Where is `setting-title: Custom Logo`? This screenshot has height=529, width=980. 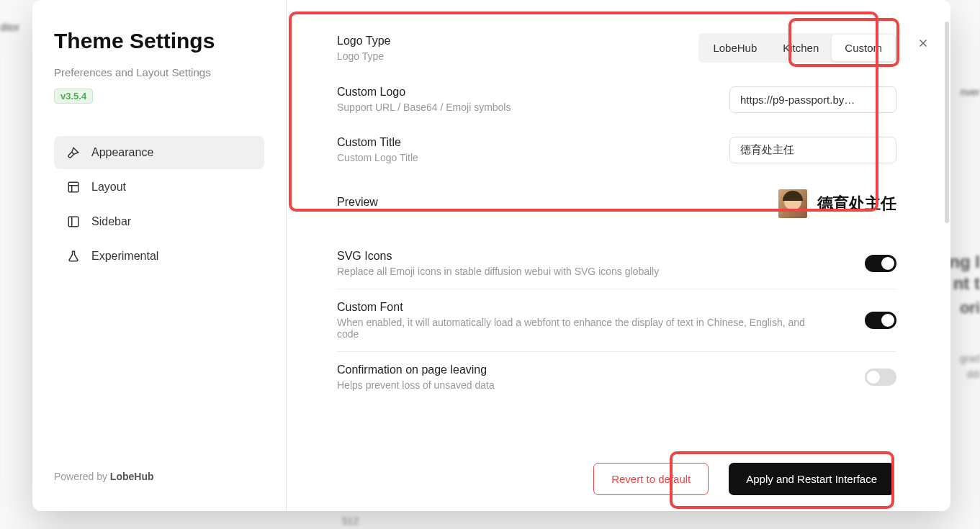
setting-title: Custom Logo is located at coordinates (533, 92).